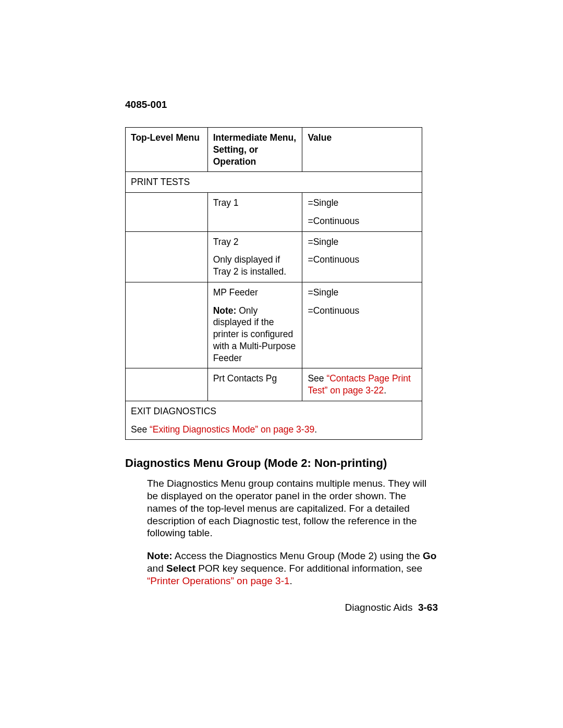  I want to click on exit-diagnostics-note: See “Exiting Diagnostics Mode” on page 3…, so click(274, 429).